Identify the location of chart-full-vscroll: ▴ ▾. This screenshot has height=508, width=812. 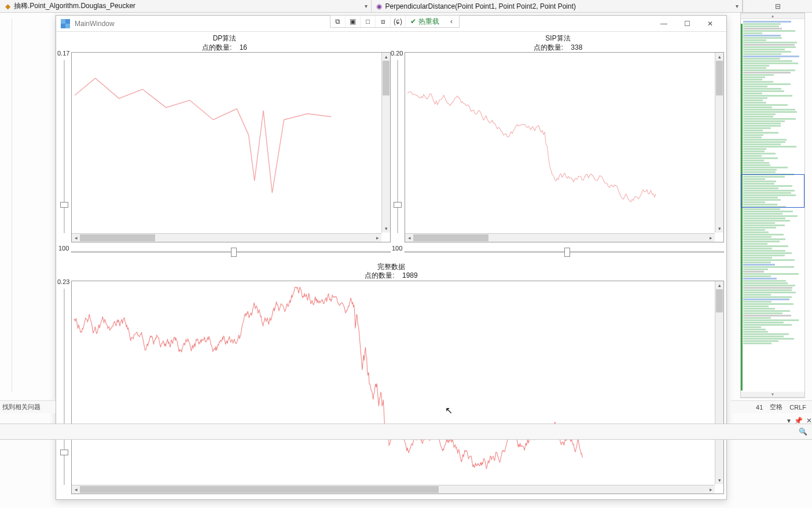
(719, 383).